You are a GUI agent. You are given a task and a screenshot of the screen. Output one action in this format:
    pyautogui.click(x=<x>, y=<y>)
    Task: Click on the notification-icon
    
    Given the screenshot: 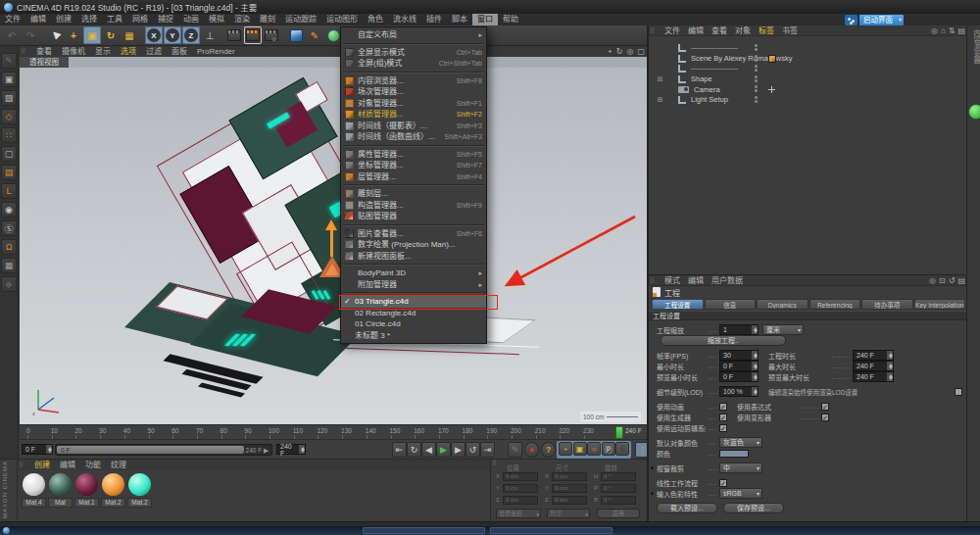 What is the action you would take?
    pyautogui.click(x=974, y=112)
    